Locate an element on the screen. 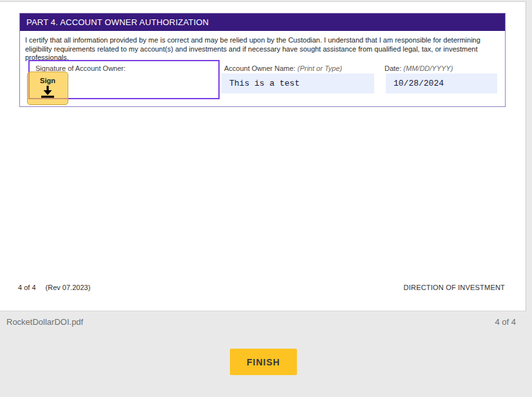  doc-page-footer: 4 of 4 (Rev 07.2023) is located at coordinates (54, 287).